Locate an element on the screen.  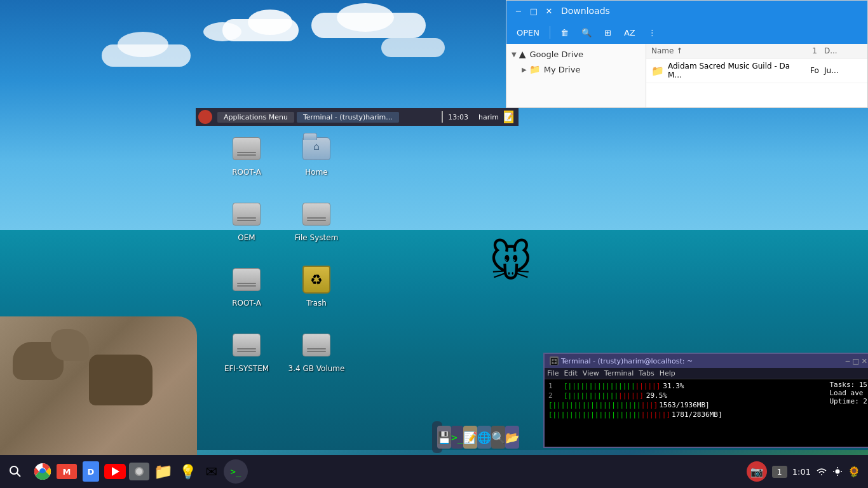
time-area: 13:03 👤 harim 📝 is located at coordinates (513, 117).